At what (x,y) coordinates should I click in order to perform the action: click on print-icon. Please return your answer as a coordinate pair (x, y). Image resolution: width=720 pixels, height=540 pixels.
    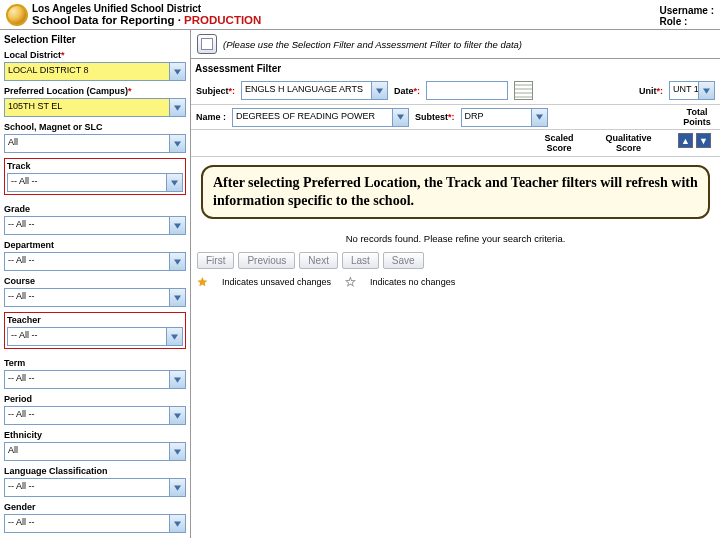
    Looking at the image, I should click on (207, 44).